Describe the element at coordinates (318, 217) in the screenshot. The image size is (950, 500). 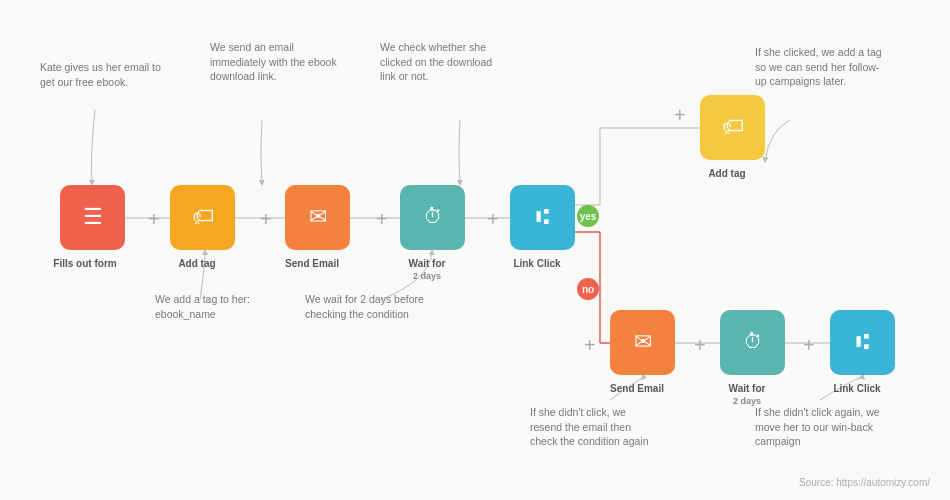
I see `send-email-1-icon: ✉` at that location.